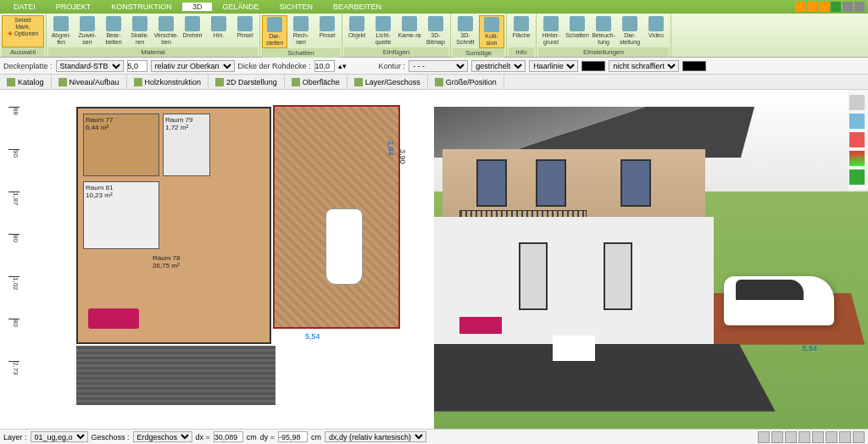 This screenshot has height=444, width=868. What do you see at coordinates (521, 31) in the screenshot?
I see `ribbon-flche-button: Fläche` at bounding box center [521, 31].